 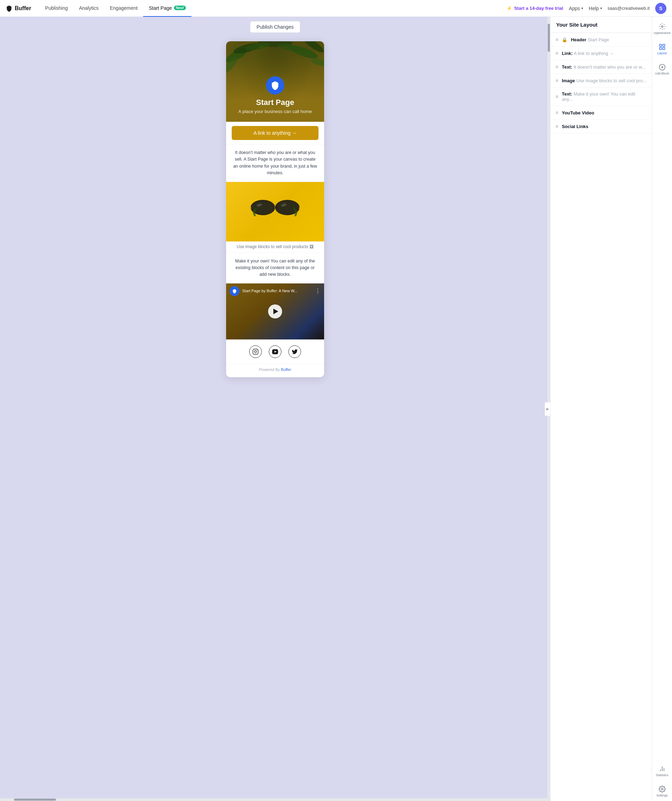 What do you see at coordinates (295, 352) in the screenshot?
I see `twitter-icon` at bounding box center [295, 352].